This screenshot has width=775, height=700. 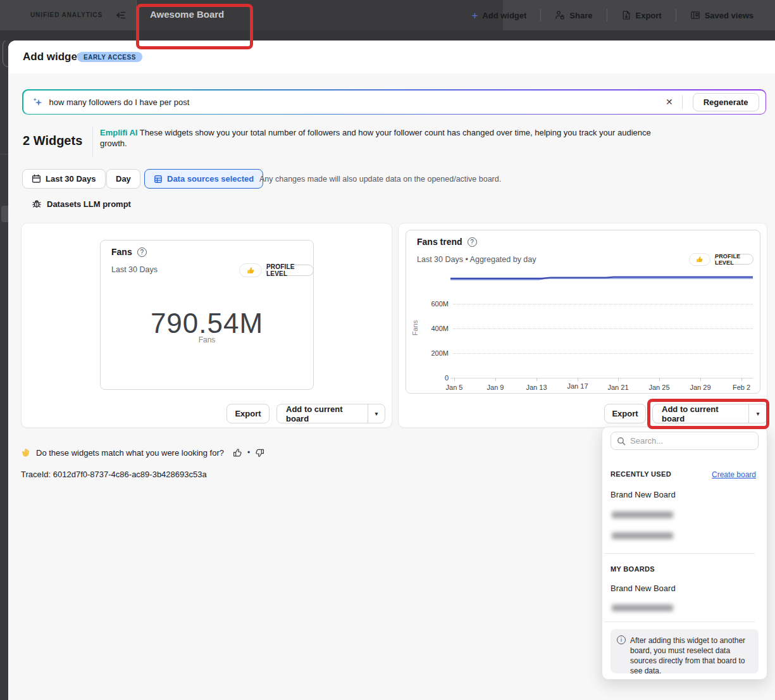 I want to click on ai-sparkle-icon, so click(x=38, y=103).